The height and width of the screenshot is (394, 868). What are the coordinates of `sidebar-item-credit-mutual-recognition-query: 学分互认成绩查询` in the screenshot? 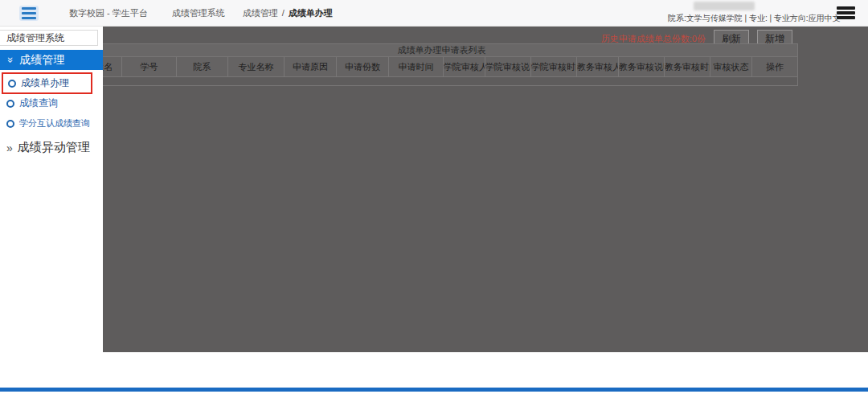 It's located at (51, 124).